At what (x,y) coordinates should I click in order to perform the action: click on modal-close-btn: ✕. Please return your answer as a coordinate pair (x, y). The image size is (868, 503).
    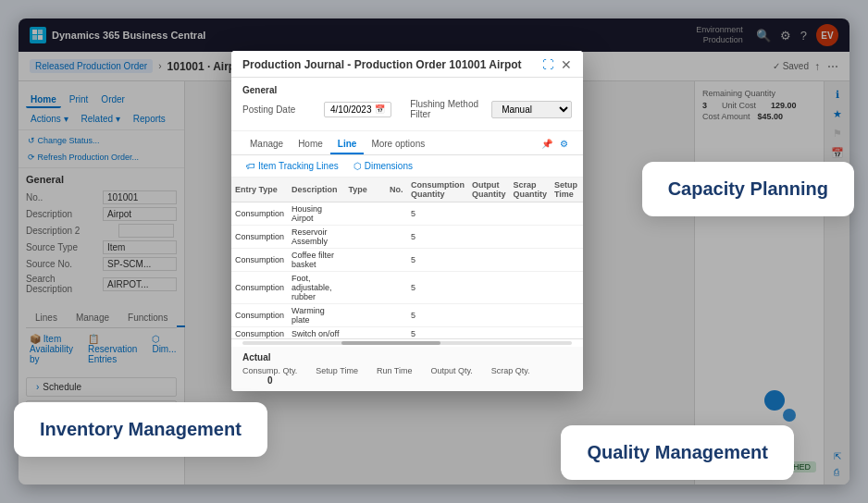
    Looking at the image, I should click on (566, 65).